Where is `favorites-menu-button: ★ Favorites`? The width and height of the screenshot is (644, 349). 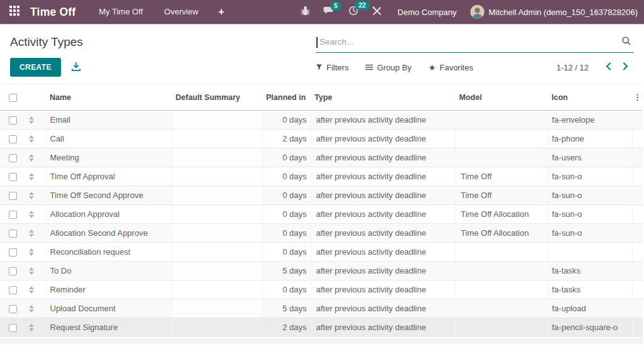
favorites-menu-button: ★ Favorites is located at coordinates (450, 68).